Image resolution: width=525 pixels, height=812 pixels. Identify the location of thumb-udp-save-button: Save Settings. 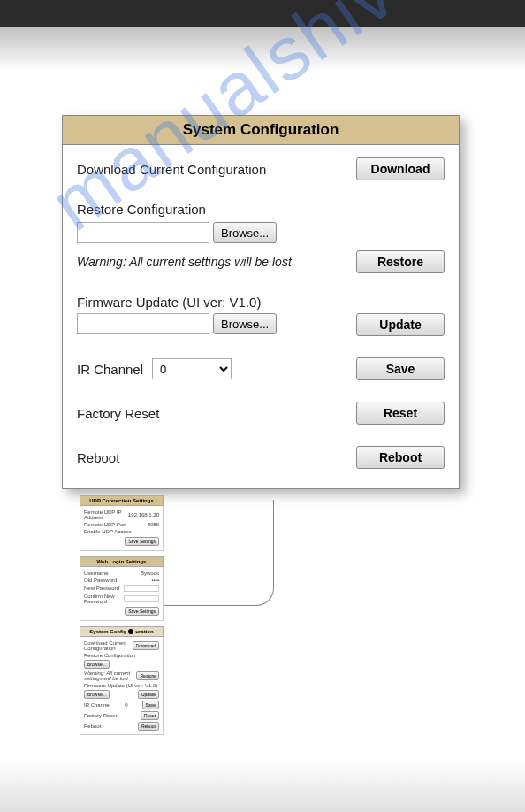
(141, 541).